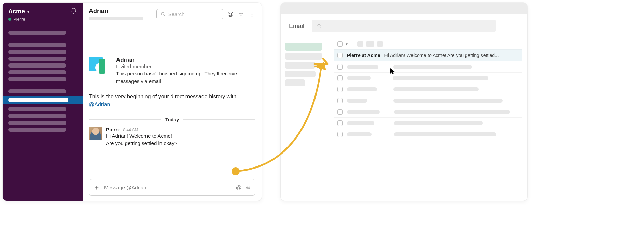 The width and height of the screenshot is (644, 247). What do you see at coordinates (116, 18) in the screenshot?
I see `channel-topic-placeholder` at bounding box center [116, 18].